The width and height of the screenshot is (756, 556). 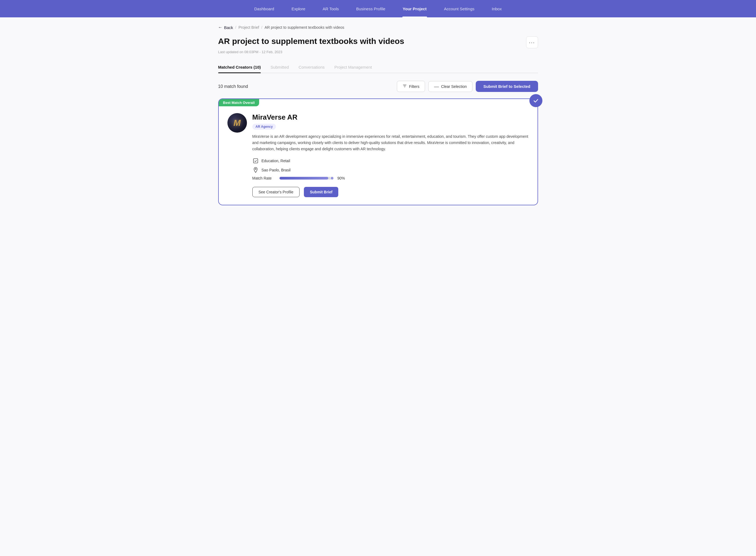 What do you see at coordinates (276, 192) in the screenshot?
I see `see-profile-button: See Creator's Profile` at bounding box center [276, 192].